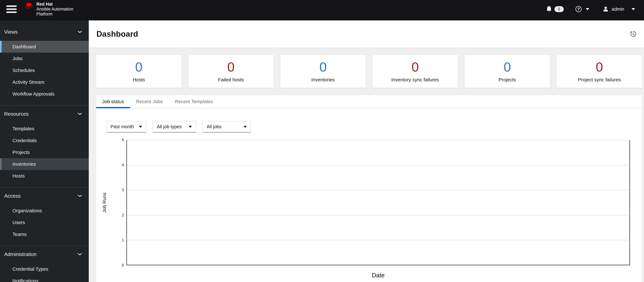 Image resolution: width=644 pixels, height=282 pixels. What do you see at coordinates (123, 265) in the screenshot?
I see `y-tick-label: 0` at bounding box center [123, 265].